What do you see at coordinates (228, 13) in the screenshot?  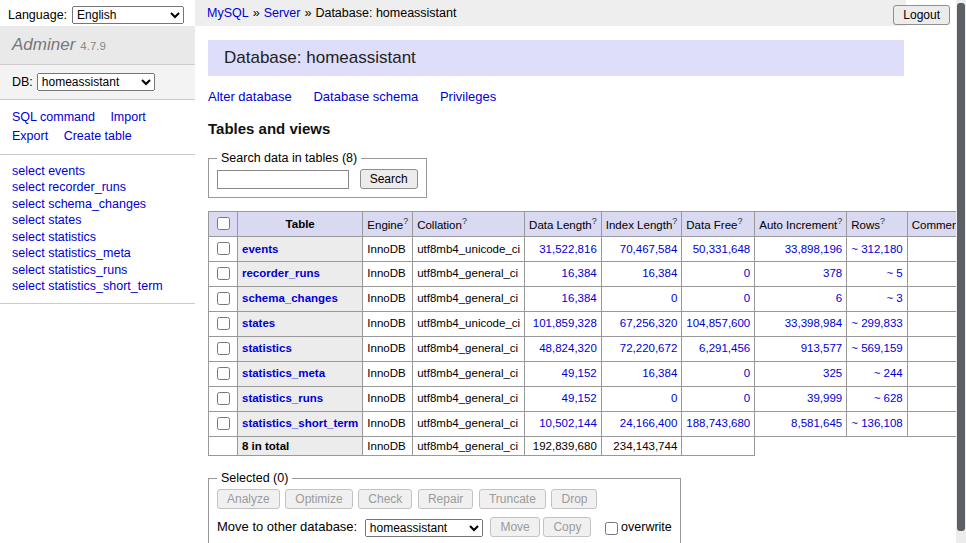 I see `breadcrumb-mysql-link: MySQL` at bounding box center [228, 13].